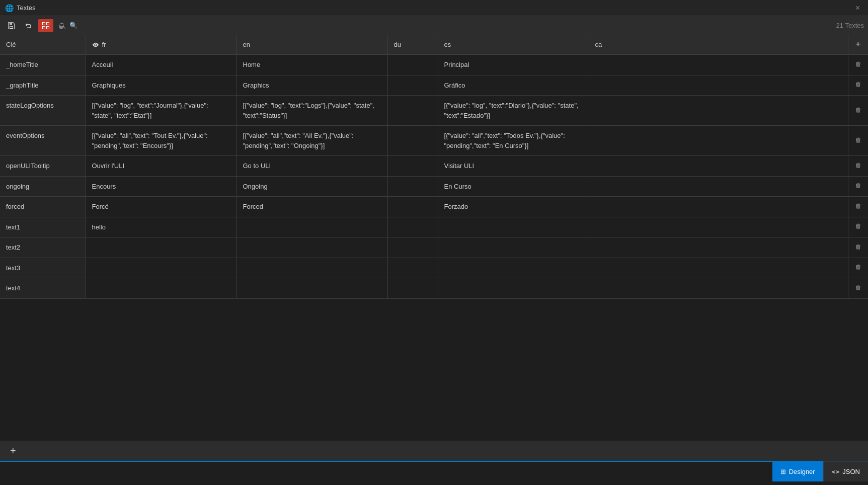  What do you see at coordinates (161, 166) in the screenshot?
I see `cell-fr-4: Ouvrir l'ULI` at bounding box center [161, 166].